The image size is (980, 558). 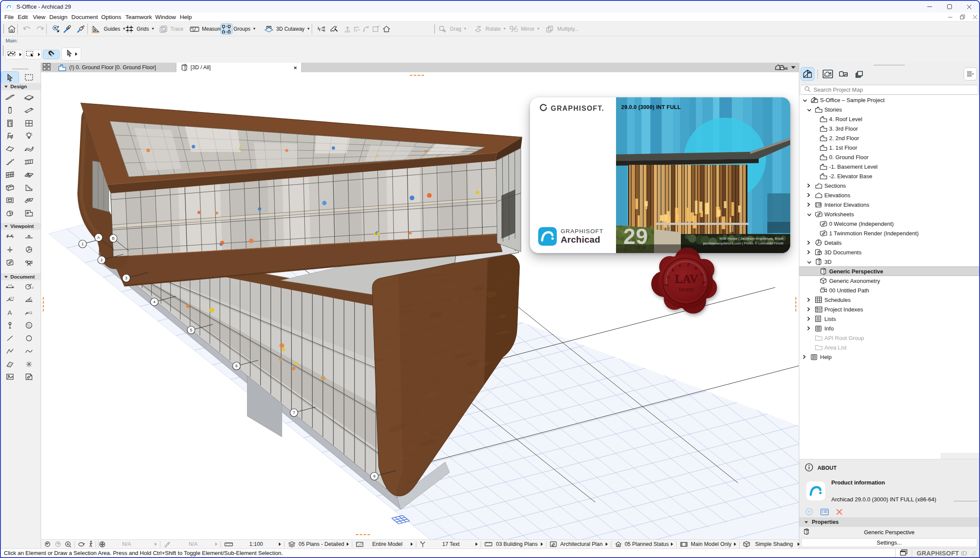 What do you see at coordinates (889, 138) in the screenshot?
I see `tree-item-2-2nd-floor: 2. 2nd Floor` at bounding box center [889, 138].